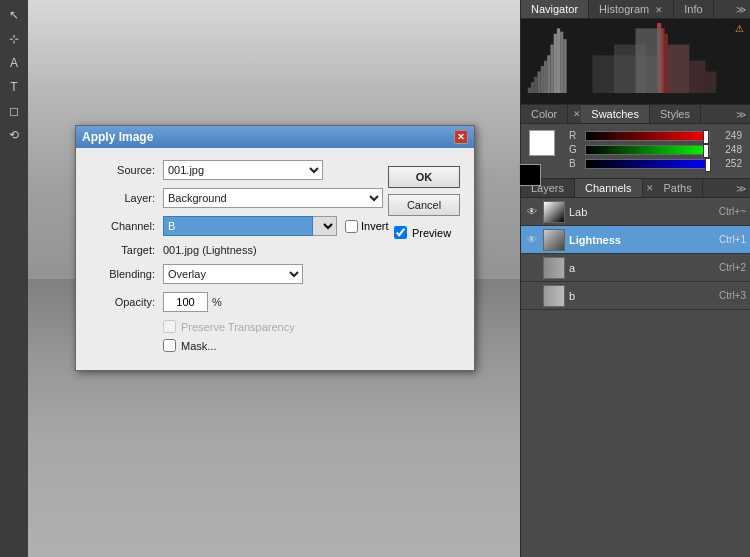 The width and height of the screenshot is (750, 557). I want to click on invert-checkbox, so click(352, 226).